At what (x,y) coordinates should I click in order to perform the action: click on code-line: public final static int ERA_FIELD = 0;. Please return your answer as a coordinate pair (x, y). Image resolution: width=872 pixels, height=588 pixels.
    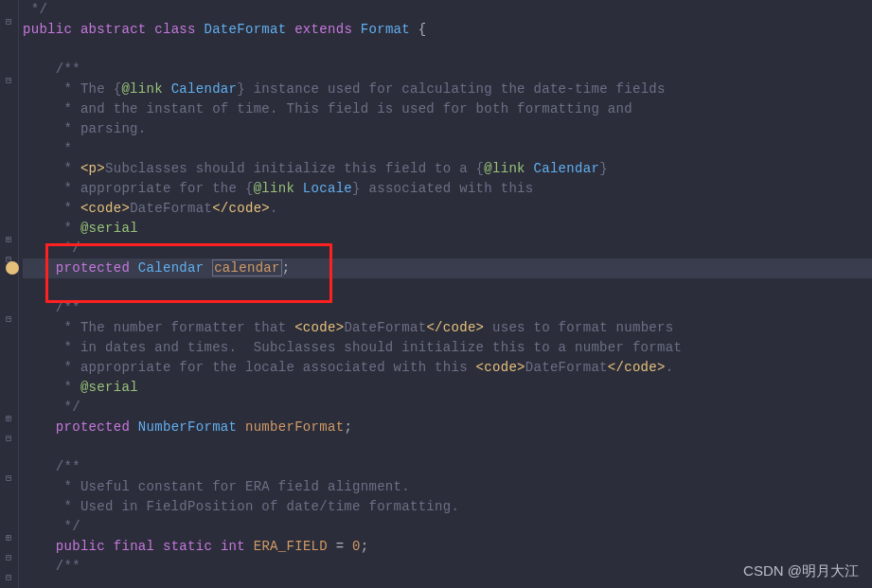
    Looking at the image, I should click on (447, 547).